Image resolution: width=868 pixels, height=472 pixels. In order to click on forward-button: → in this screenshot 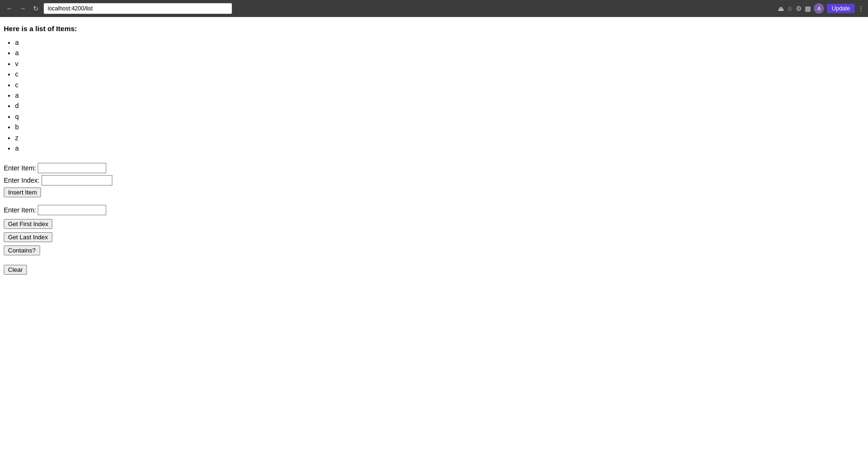, I will do `click(23, 8)`.